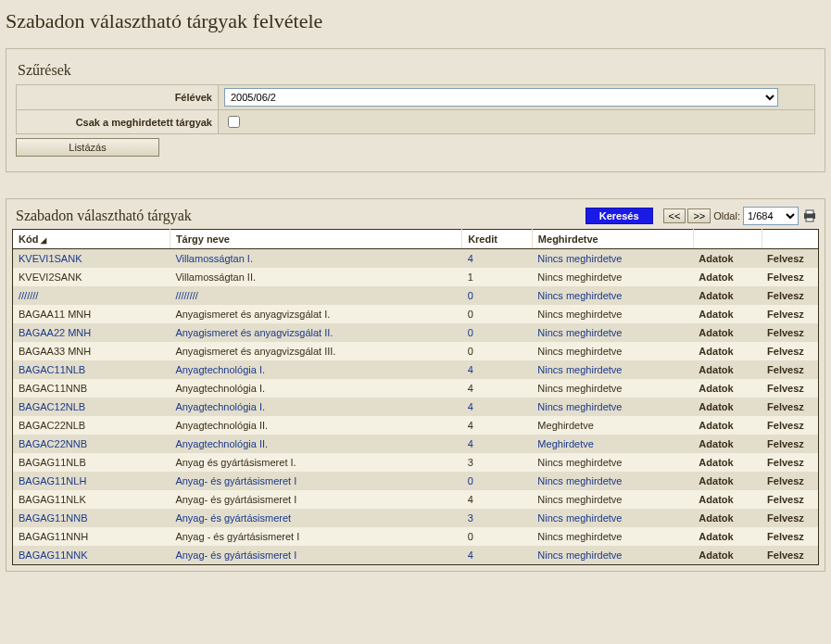  I want to click on results-header: Szabadon választható tárgyak Keresés << …, so click(415, 214).